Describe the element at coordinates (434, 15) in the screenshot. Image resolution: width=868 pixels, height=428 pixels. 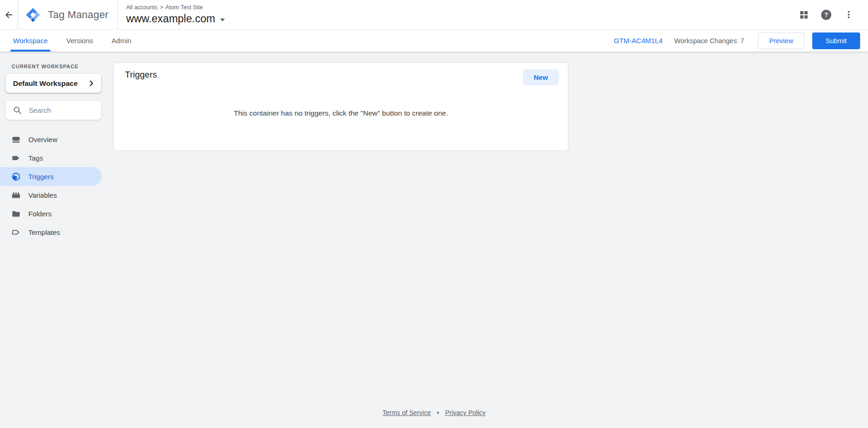
I see `app-header: Tag Manager All accounts > Atom Test Sit…` at that location.